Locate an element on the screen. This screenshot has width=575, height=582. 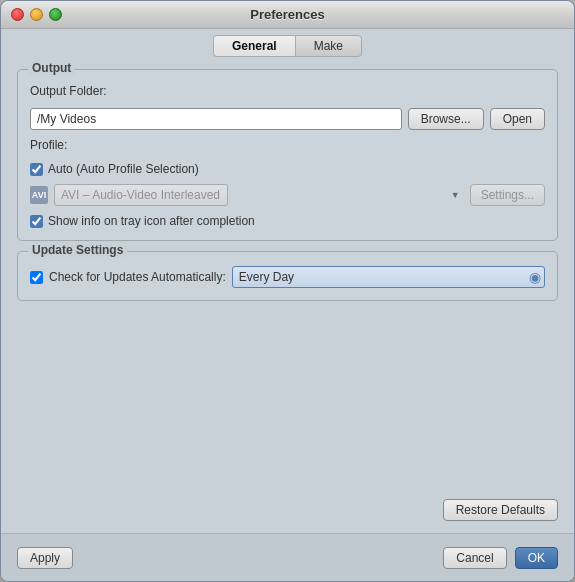
output-group-title: Output is located at coordinates (52, 68).